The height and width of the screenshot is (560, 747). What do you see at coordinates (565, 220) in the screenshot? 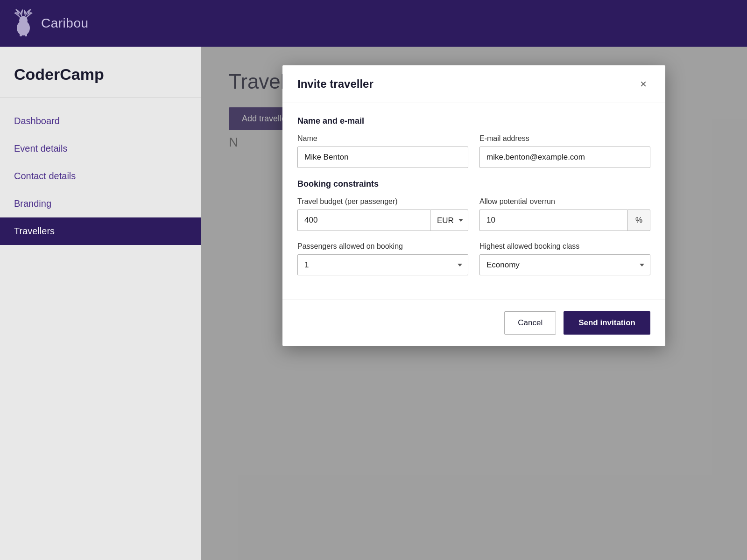
I see `overrun-input-row: %` at bounding box center [565, 220].